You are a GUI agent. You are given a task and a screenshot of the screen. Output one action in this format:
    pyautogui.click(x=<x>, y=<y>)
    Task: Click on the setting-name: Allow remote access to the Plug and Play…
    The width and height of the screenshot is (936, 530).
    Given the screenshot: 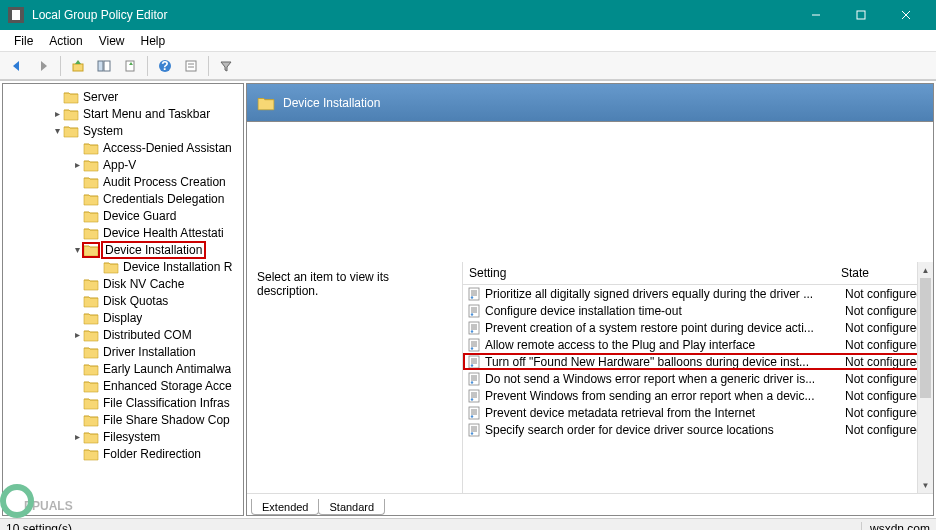 What is the action you would take?
    pyautogui.click(x=665, y=345)
    